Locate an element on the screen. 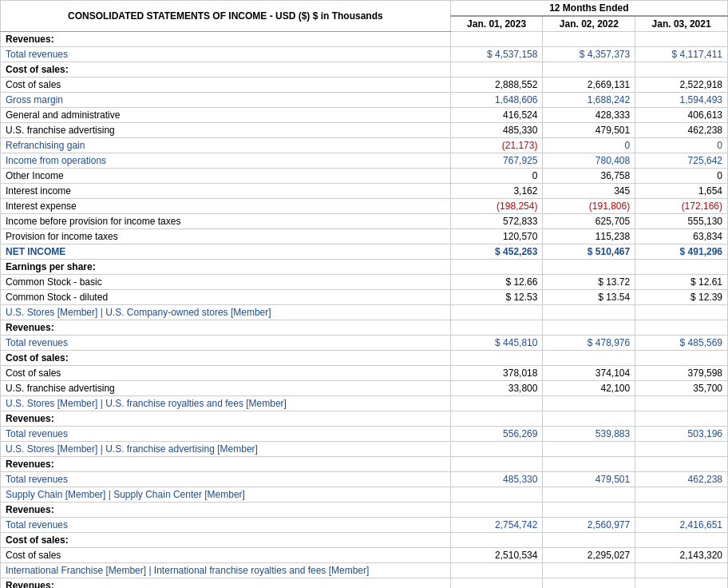  table-row: Cost of sales2,510,5342,295,0272,143,320 is located at coordinates (364, 556).